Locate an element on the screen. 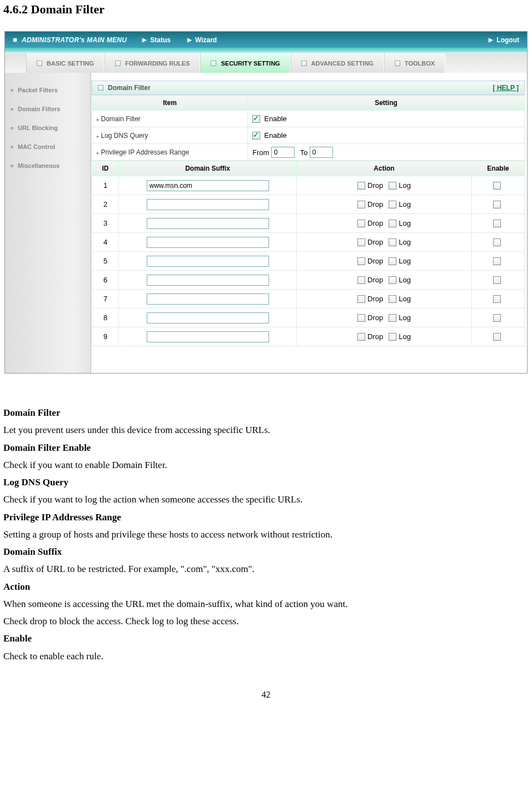 The height and width of the screenshot is (801, 532). sidebar-item-url-blocking: URL Blocking is located at coordinates (48, 128).